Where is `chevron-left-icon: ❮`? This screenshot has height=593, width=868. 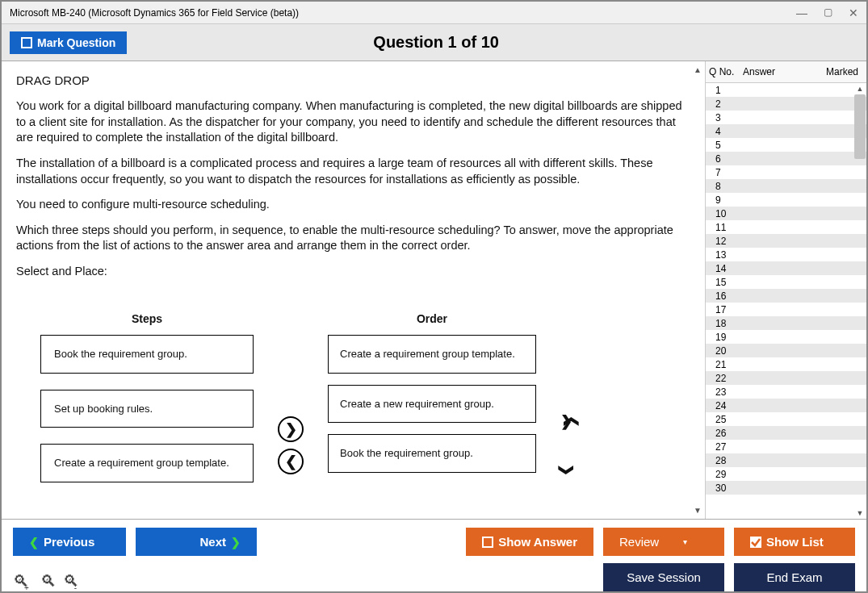 chevron-left-icon: ❮ is located at coordinates (34, 542).